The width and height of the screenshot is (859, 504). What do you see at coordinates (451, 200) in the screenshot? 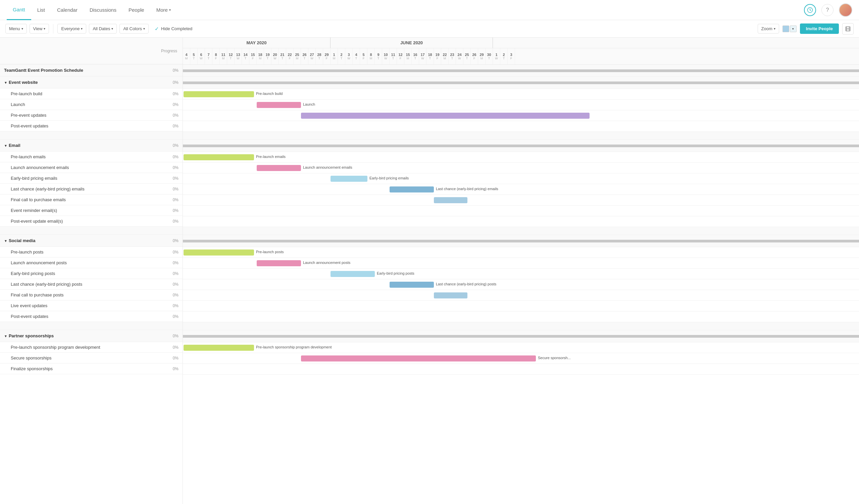
I see `bar-final-call-emails` at bounding box center [451, 200].